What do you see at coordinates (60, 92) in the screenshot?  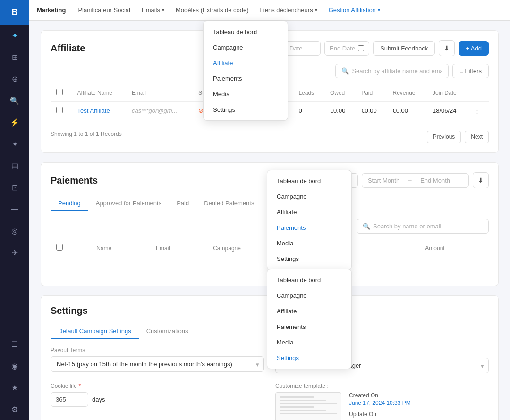 I see `affiliate-select-all` at bounding box center [60, 92].